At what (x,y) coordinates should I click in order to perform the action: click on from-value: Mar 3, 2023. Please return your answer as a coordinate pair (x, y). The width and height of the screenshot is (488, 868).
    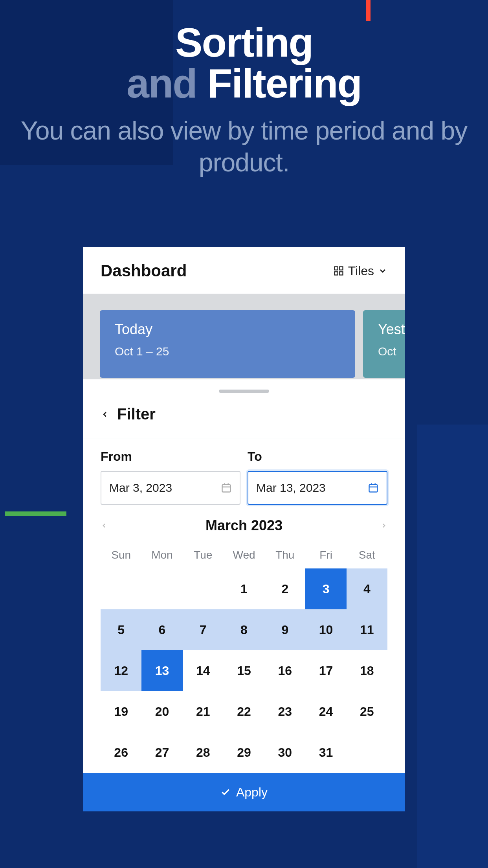
    Looking at the image, I should click on (141, 488).